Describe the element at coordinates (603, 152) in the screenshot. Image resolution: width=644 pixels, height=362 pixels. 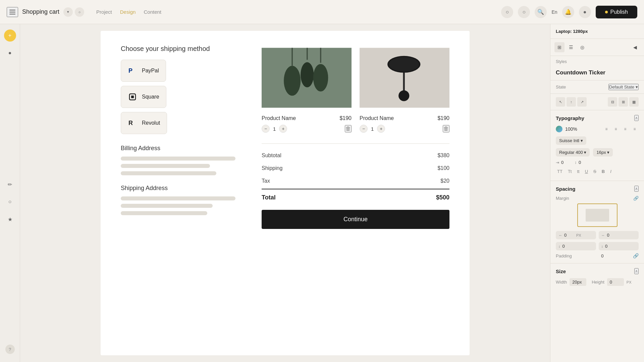
I see `font-size-select: 16px ▾` at that location.